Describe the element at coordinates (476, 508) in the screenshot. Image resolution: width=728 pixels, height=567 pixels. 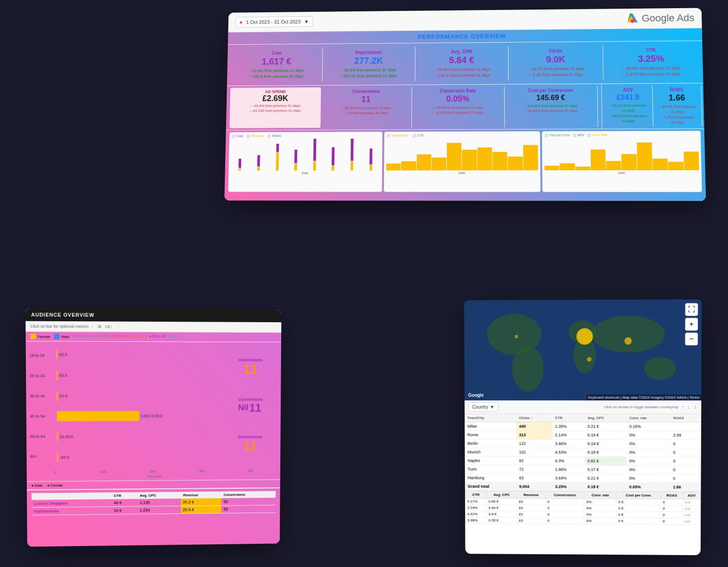
I see `bs-r2-ctr: 2.24%` at that location.